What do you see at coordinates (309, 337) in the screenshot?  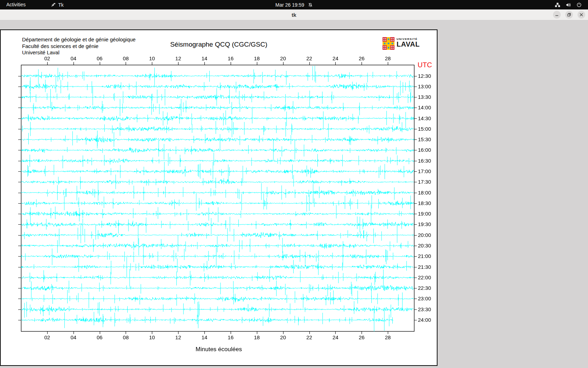 I see `x-tick-bottom-22: 22` at bounding box center [309, 337].